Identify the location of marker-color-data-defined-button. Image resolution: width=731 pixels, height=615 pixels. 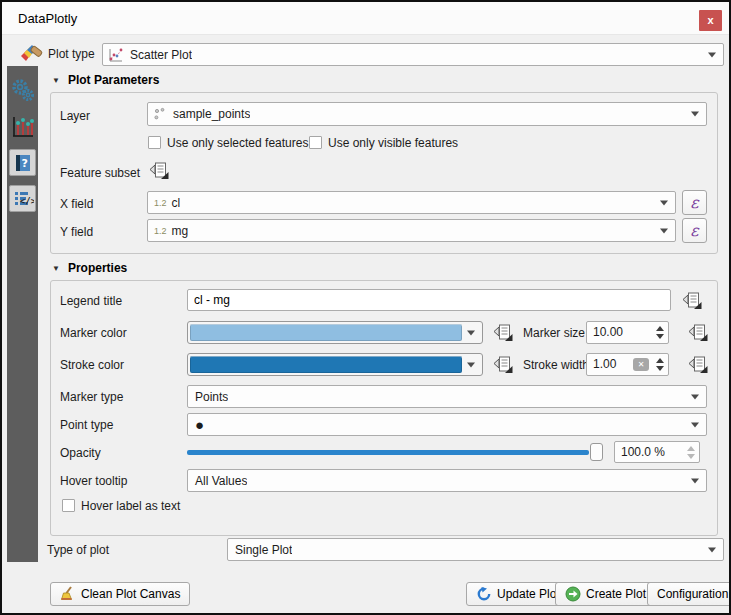
(503, 333).